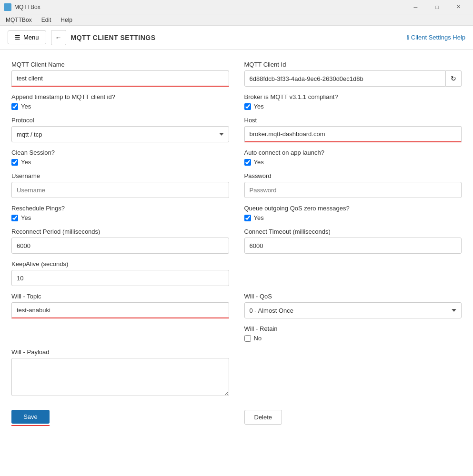  Describe the element at coordinates (353, 338) in the screenshot. I see `will-retain-checkbox-group: No` at that location.